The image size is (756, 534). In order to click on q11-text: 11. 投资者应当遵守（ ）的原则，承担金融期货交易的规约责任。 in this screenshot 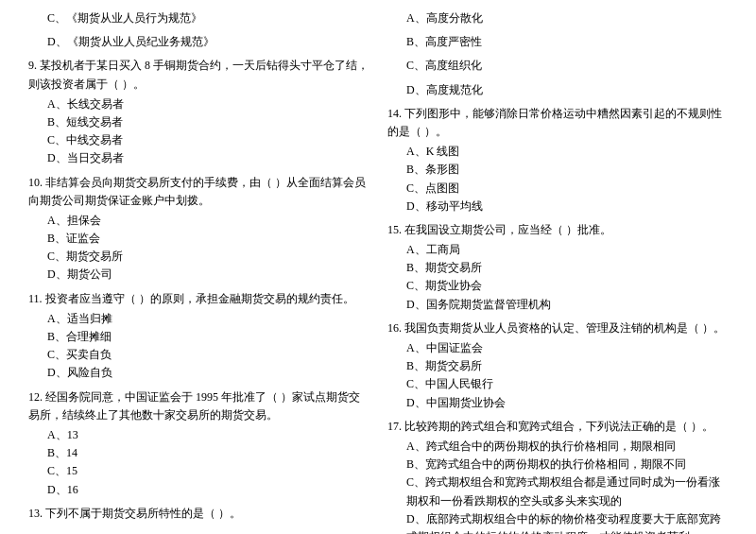, I will do `click(198, 299)`.